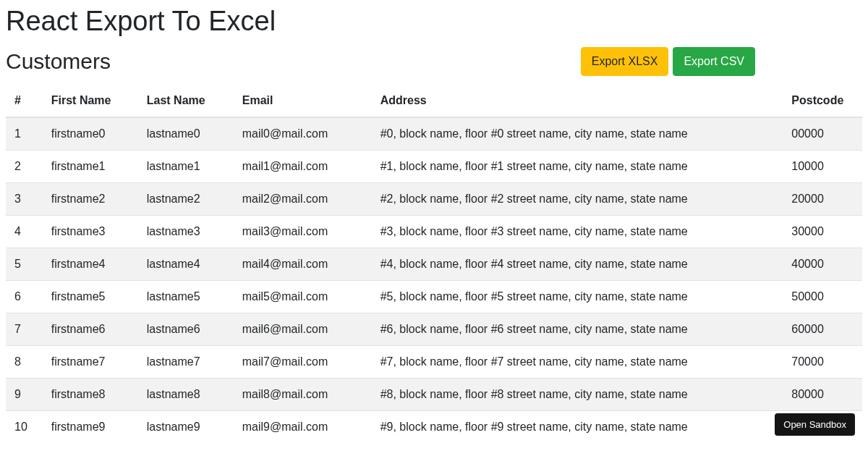  I want to click on cell-address: #6, block name, floor #6 street name, ci…, so click(577, 330).